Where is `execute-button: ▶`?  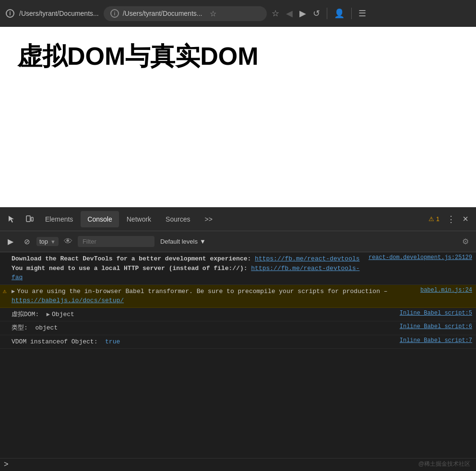
execute-button: ▶ is located at coordinates (11, 242).